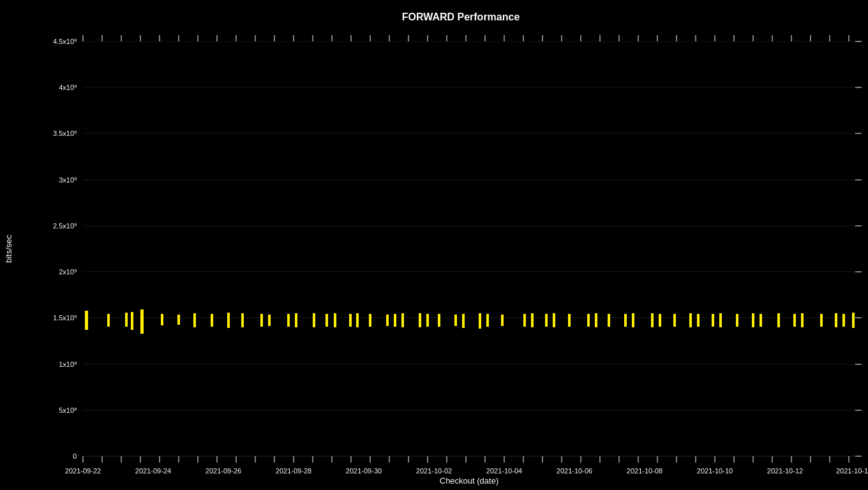 The height and width of the screenshot is (490, 868). What do you see at coordinates (461, 17) in the screenshot?
I see `chart-title: FORWARD Performance` at bounding box center [461, 17].